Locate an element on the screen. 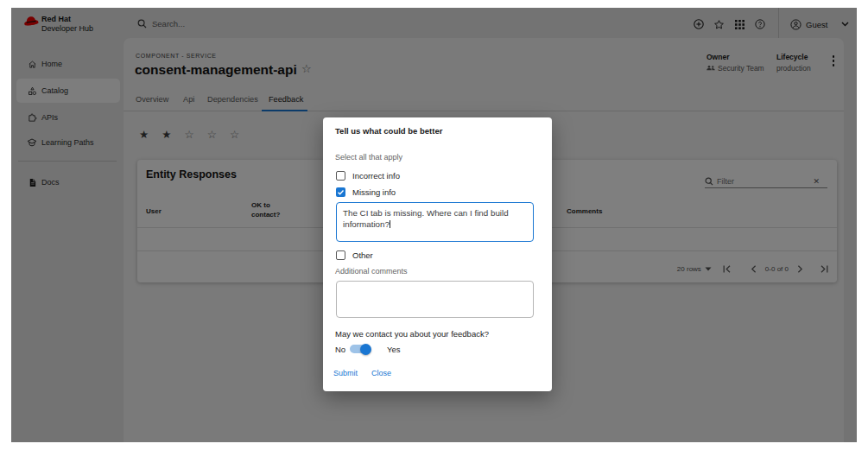 The image size is (868, 450). submit-button: Submit is located at coordinates (345, 373).